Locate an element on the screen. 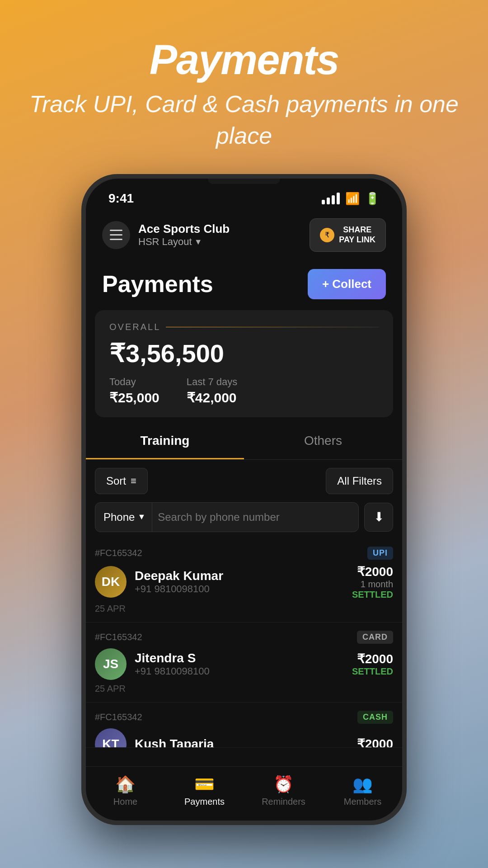  tx-badge-upi: UPI is located at coordinates (380, 553).